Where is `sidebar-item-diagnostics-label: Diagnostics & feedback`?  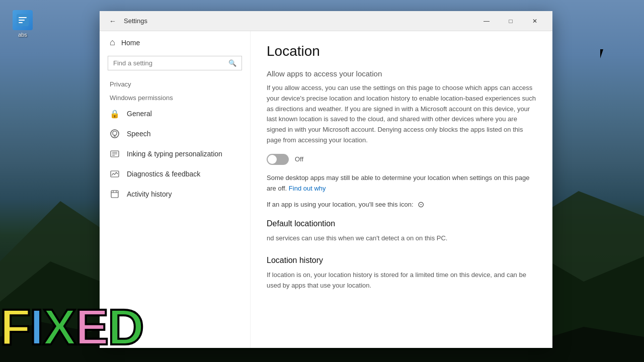
sidebar-item-diagnostics-label: Diagnostics & feedback is located at coordinates (164, 174).